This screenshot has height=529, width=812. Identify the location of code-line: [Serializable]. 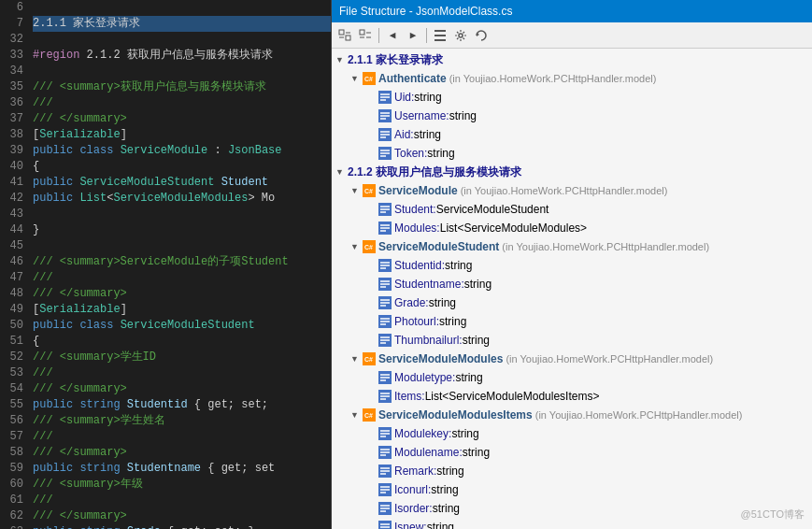
(181, 310).